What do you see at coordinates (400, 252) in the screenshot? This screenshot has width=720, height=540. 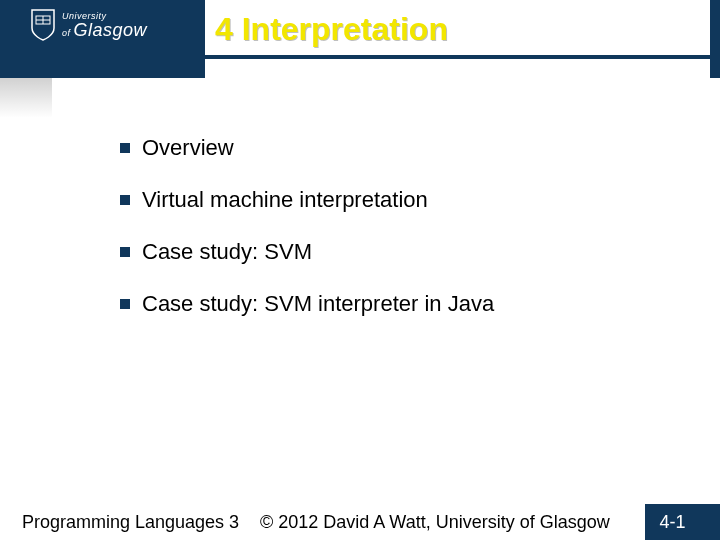 I see `list-item: Case study: SVM` at bounding box center [400, 252].